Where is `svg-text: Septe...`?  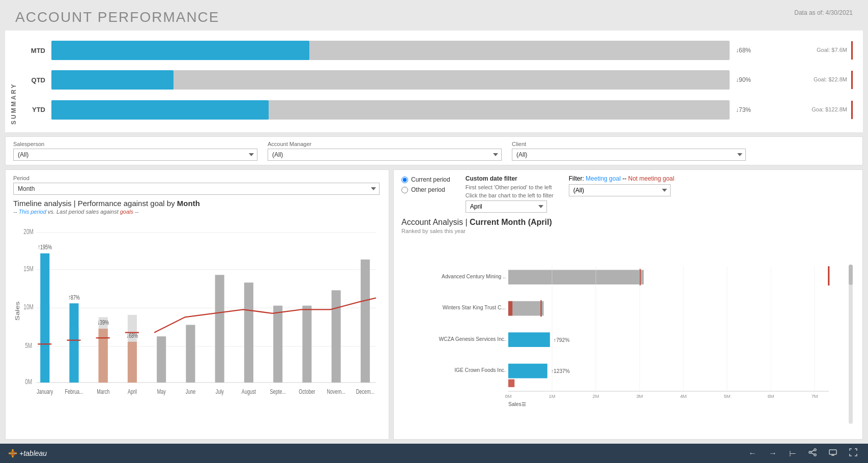 svg-text: Septe... is located at coordinates (278, 392).